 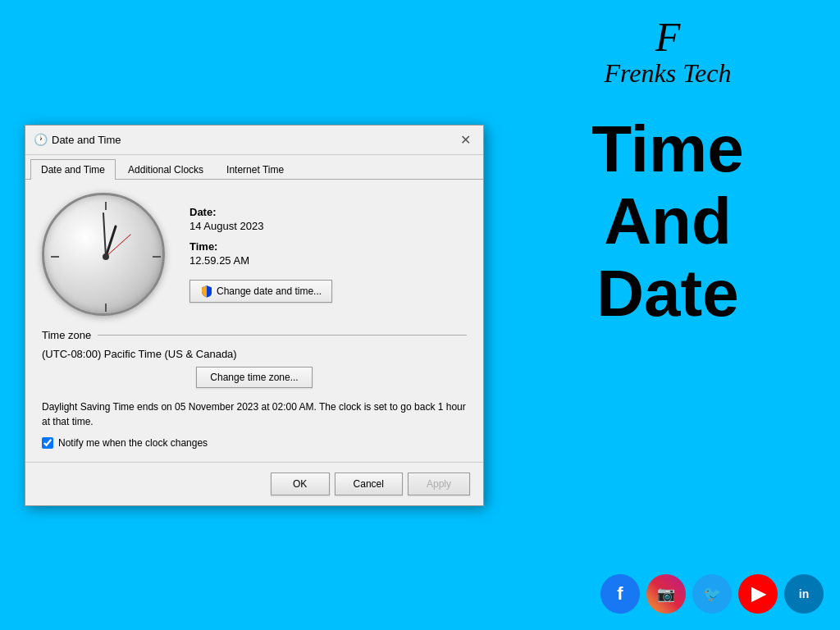 What do you see at coordinates (261, 253) in the screenshot?
I see `time-section: Time: 12.59.25 AM` at bounding box center [261, 253].